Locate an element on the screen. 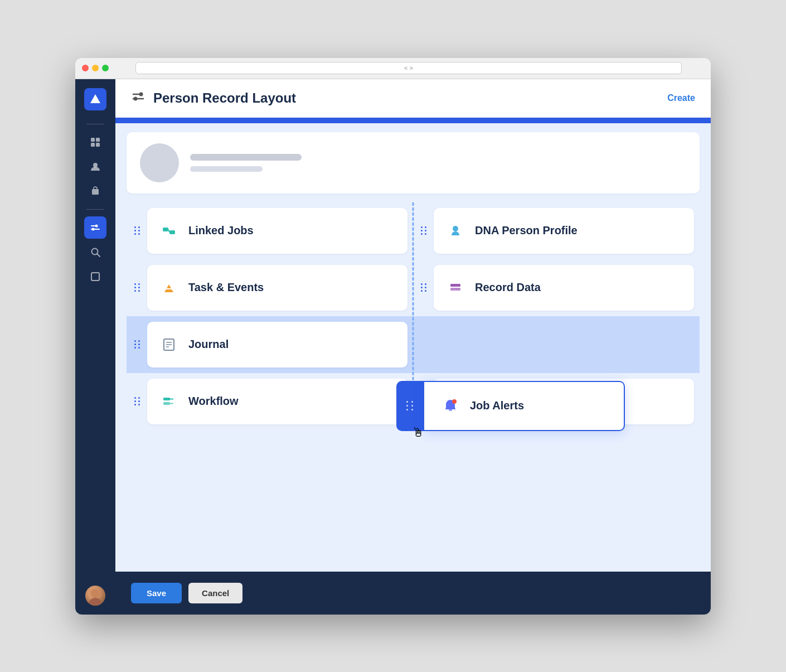 This screenshot has width=786, height=672. cancel-button: Cancel is located at coordinates (215, 593).